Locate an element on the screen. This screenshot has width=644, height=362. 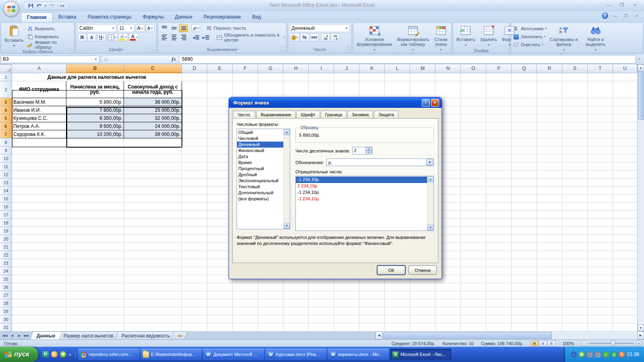
spinner-down-icon: ▼ is located at coordinates (369, 153).